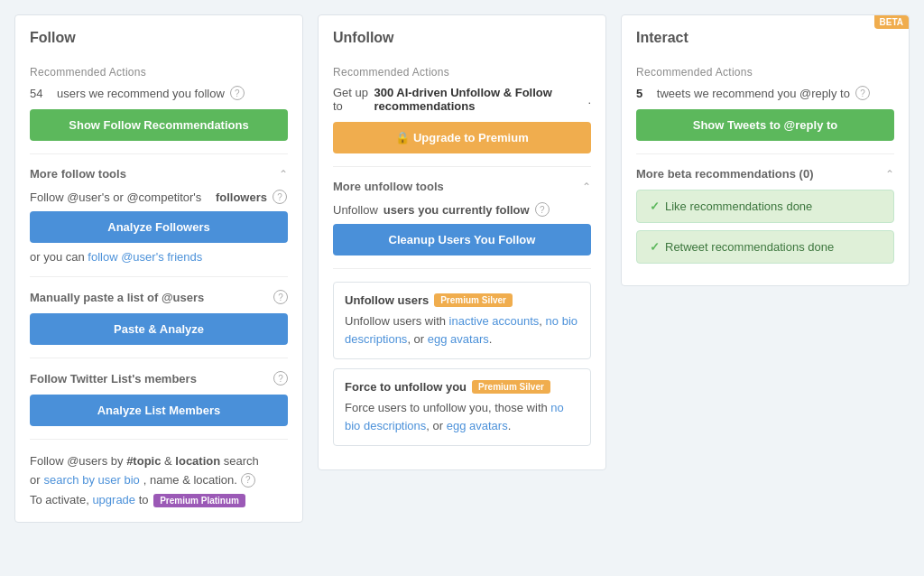  Describe the element at coordinates (725, 173) in the screenshot. I see `more-beta-title: More beta recommendations (0)` at that location.